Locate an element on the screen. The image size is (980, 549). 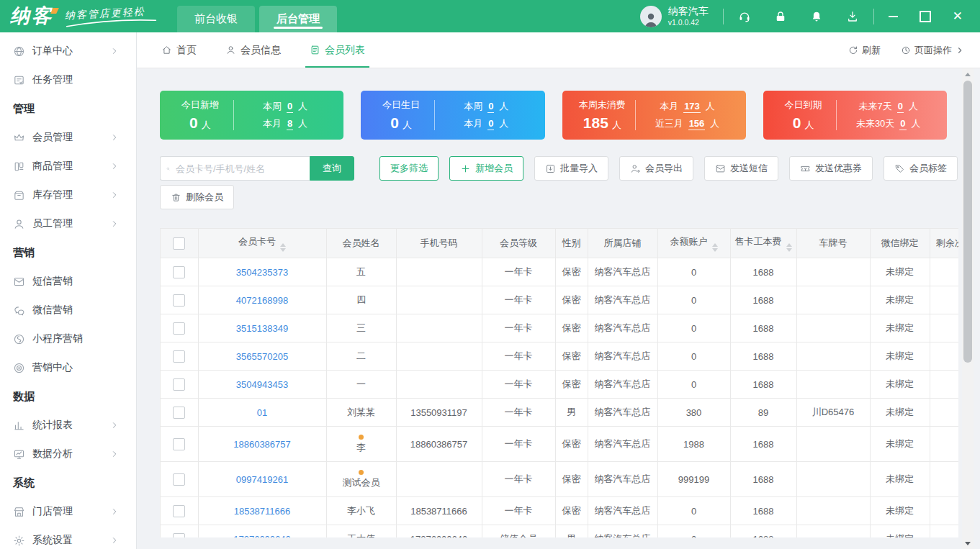
sidebar-item-crown: 会员管理 is located at coordinates (68, 137).